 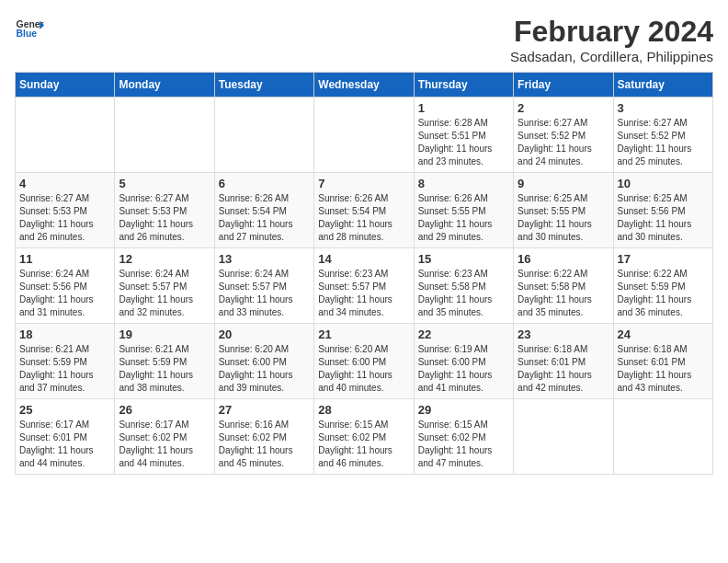 What do you see at coordinates (364, 437) in the screenshot?
I see `calendar-week-row: 25Sunrise: 6:17 AMSunset: 6:01 PMDayligh…` at bounding box center [364, 437].